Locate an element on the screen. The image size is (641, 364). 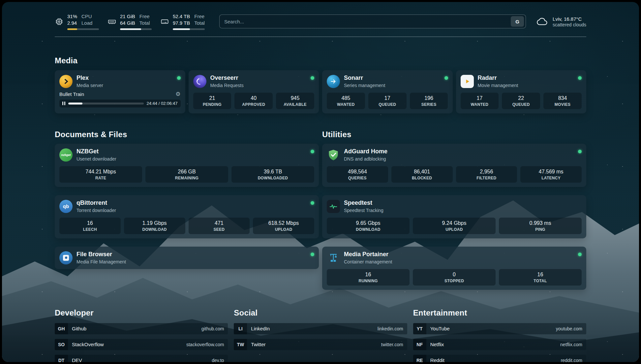
service-name: Radarr is located at coordinates (498, 78).